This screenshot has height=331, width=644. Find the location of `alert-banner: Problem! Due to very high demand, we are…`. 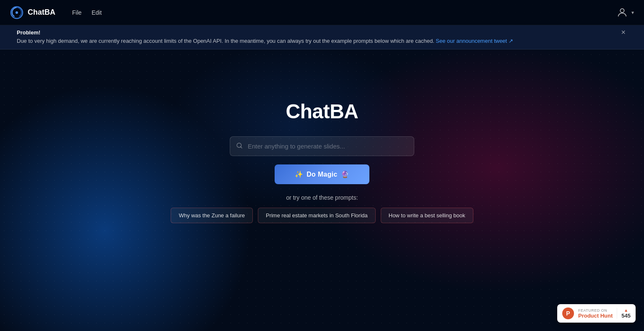

alert-banner: Problem! Due to very high demand, we are… is located at coordinates (322, 37).